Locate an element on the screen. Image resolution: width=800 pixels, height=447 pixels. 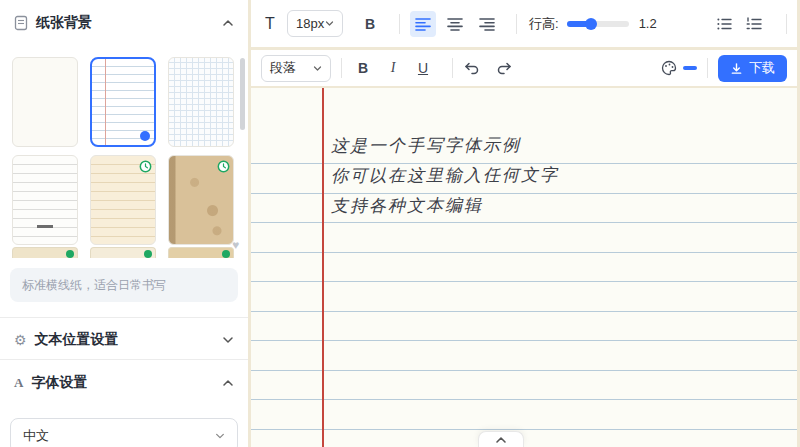
paper-thumb-lined-red-margin-selected is located at coordinates (123, 102).